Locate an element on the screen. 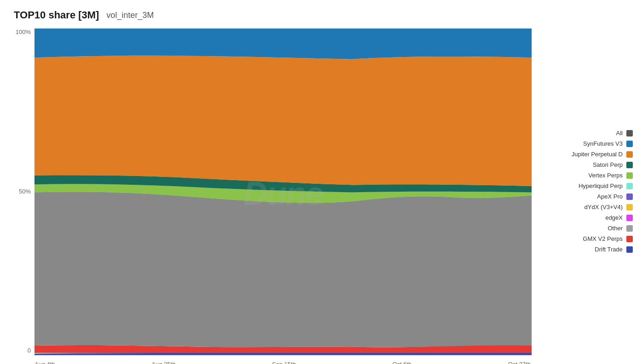  legend-item-gmx: GMX V2 Perps is located at coordinates (587, 239).